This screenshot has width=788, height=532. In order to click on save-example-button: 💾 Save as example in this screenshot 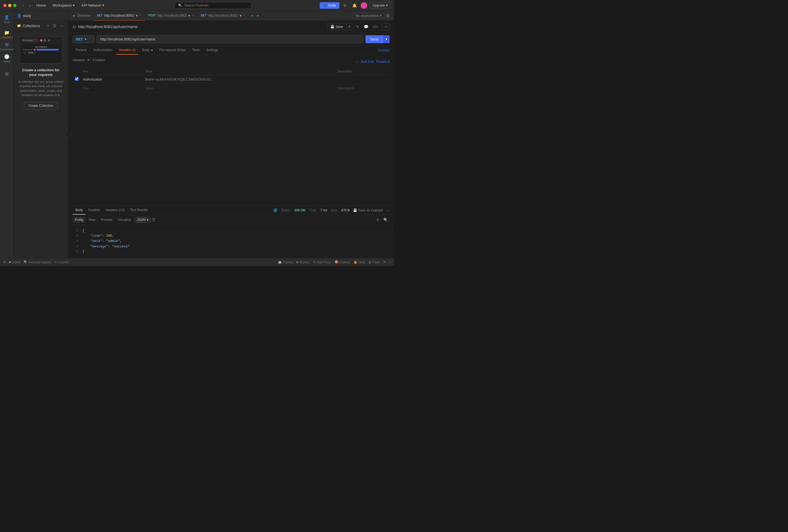, I will do `click(368, 210)`.